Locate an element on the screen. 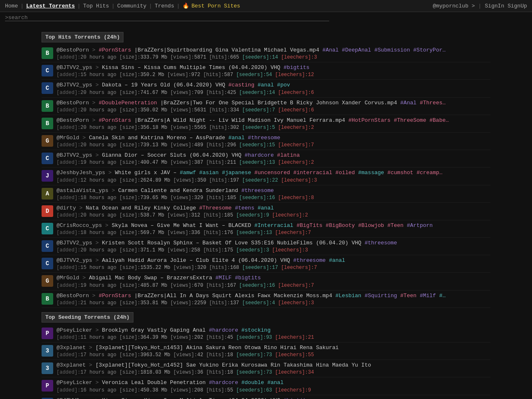 This screenshot has height=399, width=532. torrent-item: A@astalaVista_yps > Carmen Caliente and … is located at coordinates (266, 194).